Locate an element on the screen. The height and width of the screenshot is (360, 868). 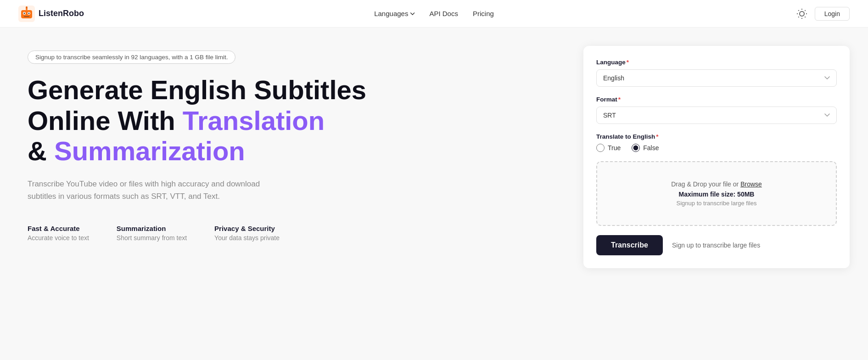
hero-subtitle: Transcribe YouTube video or files with h… is located at coordinates (156, 190).